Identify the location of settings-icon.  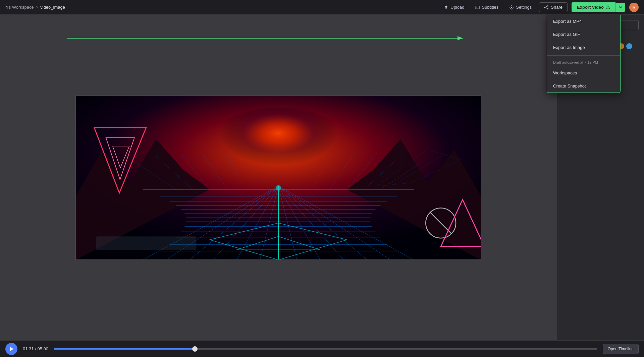
(512, 7).